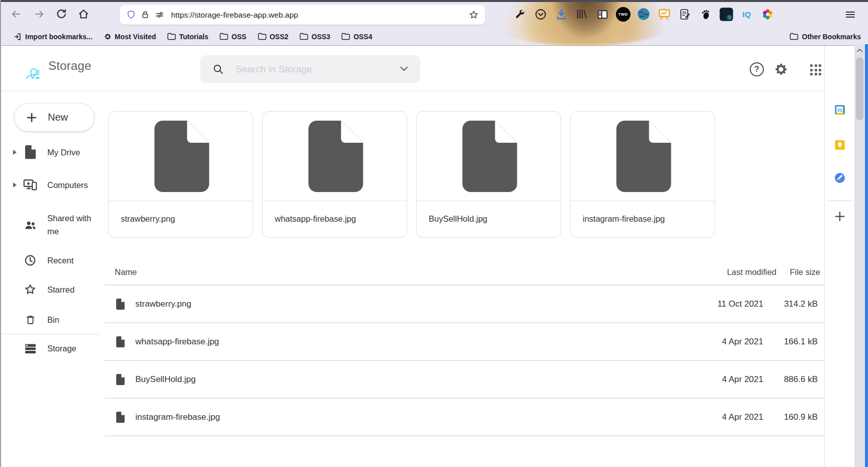 Image resolution: width=868 pixels, height=467 pixels. What do you see at coordinates (840, 178) in the screenshot?
I see `tasks-panel-button` at bounding box center [840, 178].